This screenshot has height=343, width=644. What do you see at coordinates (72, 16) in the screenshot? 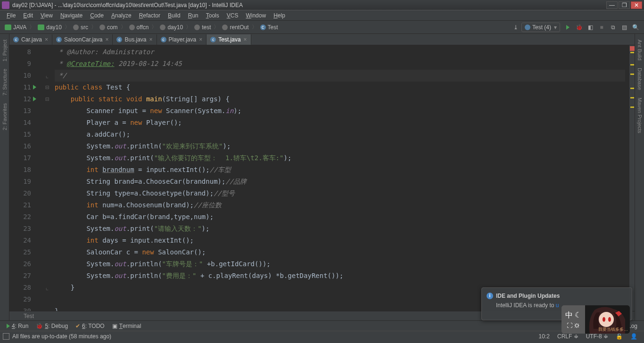
I see `menu-navigate: Navigate` at bounding box center [72, 16].